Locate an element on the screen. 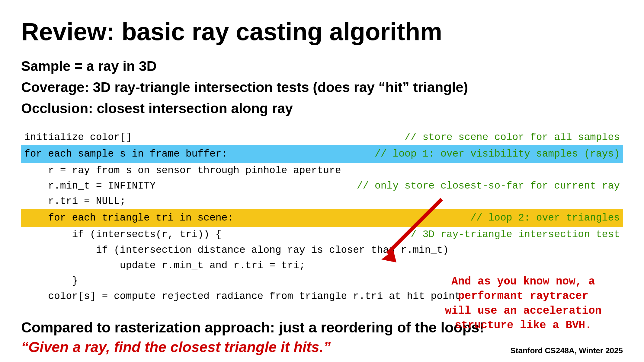  subtitle-2: Coverage: 3D ray-triangle intersection t… is located at coordinates (322, 87).